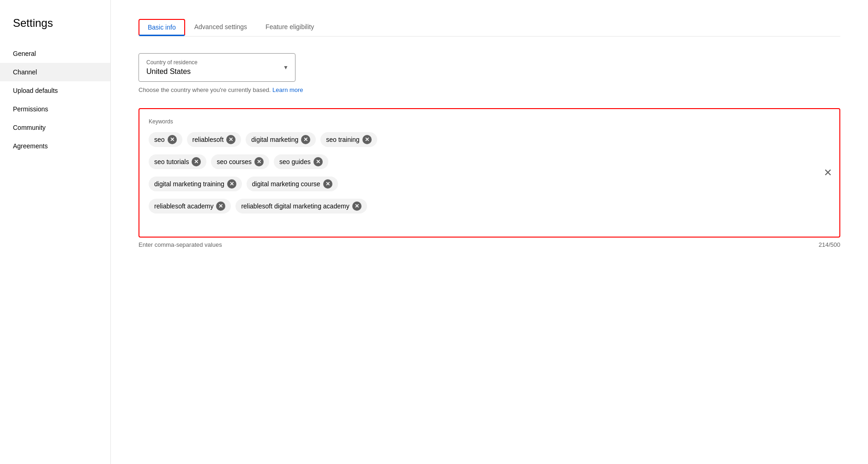  I want to click on sidebar-item-community: Community, so click(55, 128).